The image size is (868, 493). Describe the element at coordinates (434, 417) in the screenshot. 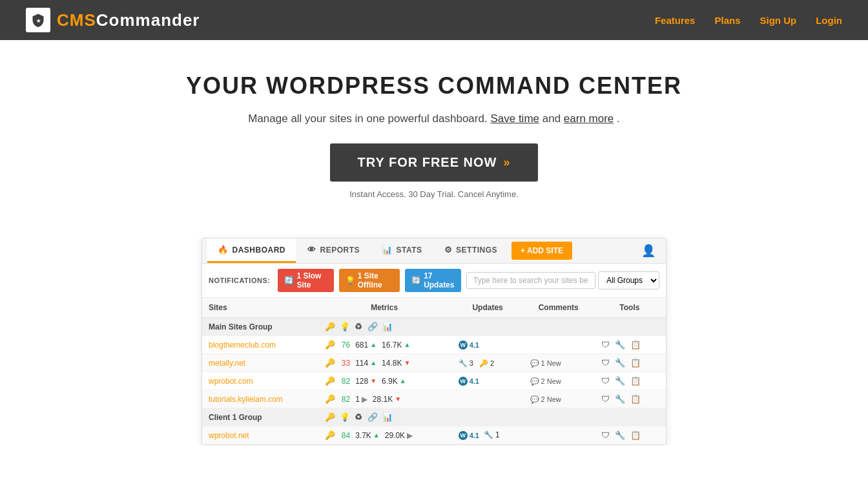

I see `group-row: Client 1 Group 🔑 💡 ♻ 🔗 📊` at that location.